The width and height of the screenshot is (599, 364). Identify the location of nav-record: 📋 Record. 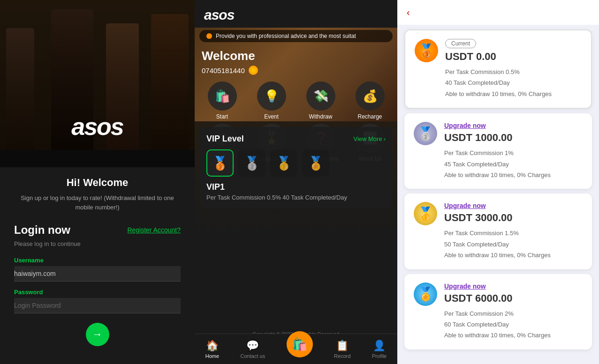
(342, 349).